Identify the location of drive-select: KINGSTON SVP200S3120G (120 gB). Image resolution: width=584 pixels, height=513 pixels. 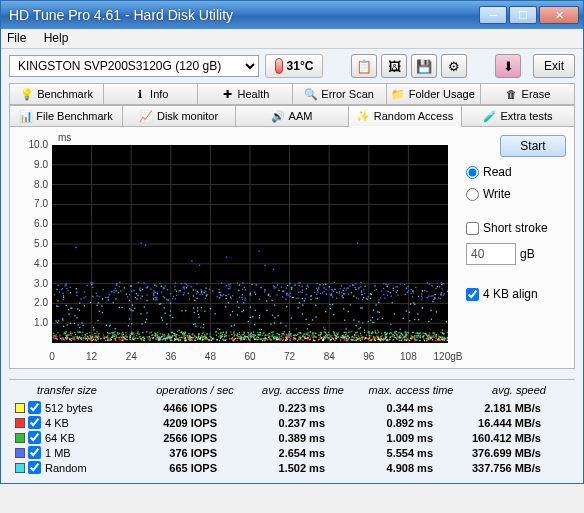
(134, 66).